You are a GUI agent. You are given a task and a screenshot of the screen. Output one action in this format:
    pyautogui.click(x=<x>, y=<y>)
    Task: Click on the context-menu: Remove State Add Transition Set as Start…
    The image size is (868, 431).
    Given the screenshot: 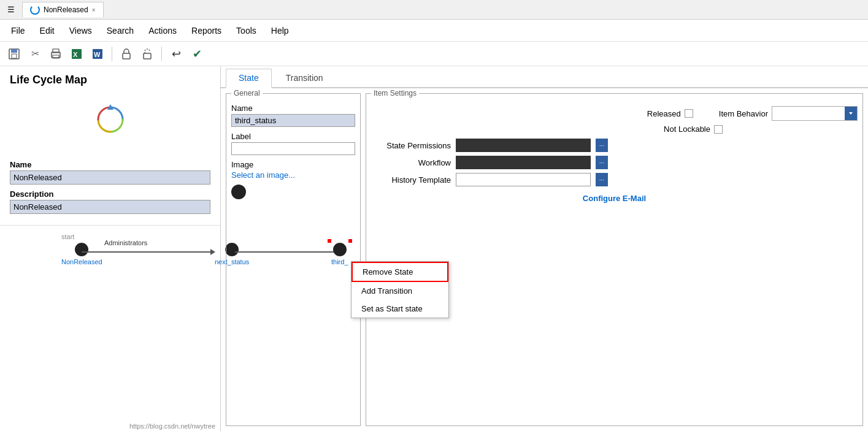 What is the action you would take?
    pyautogui.click(x=400, y=289)
    